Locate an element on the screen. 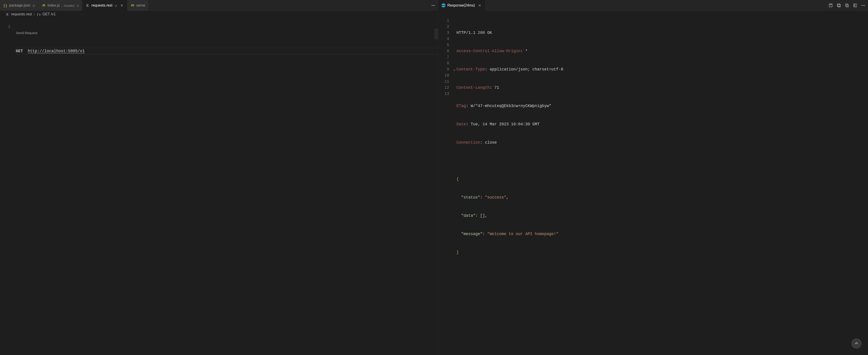 The height and width of the screenshot is (355, 868). tab-serve-js: JS serve is located at coordinates (138, 5).